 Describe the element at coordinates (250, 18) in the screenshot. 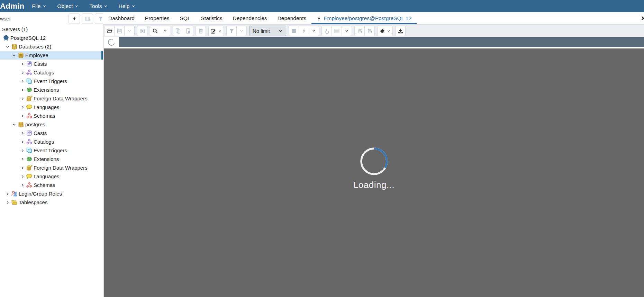

I see `tab-dependencies: Dependencies` at that location.